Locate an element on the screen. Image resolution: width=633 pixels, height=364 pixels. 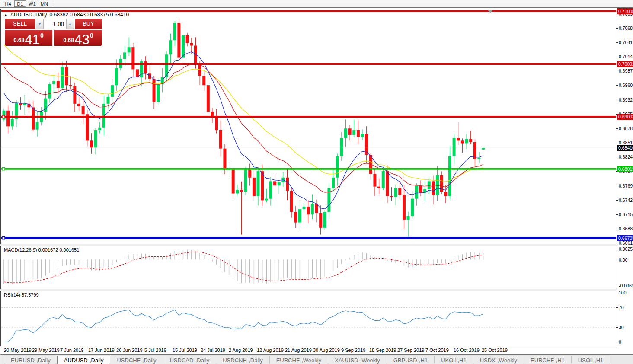
symbol-tab-usoil-h1: USOil-,H1 is located at coordinates (591, 360).